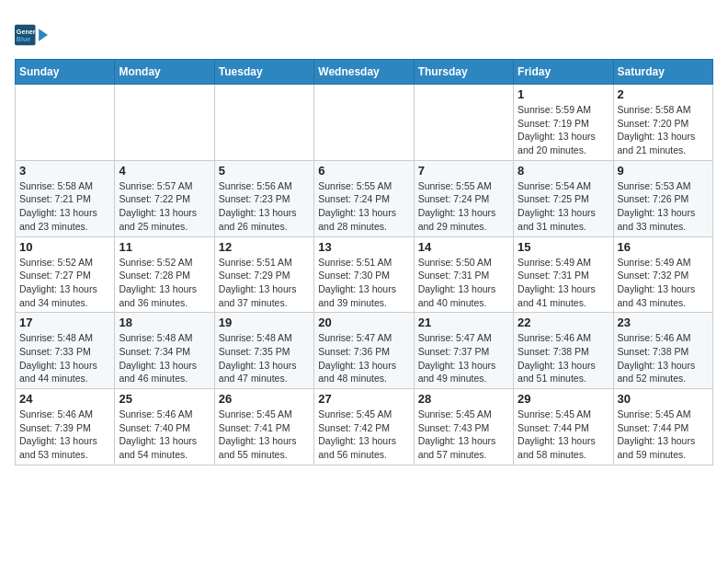 The width and height of the screenshot is (728, 563). I want to click on calendar-cell: 28Sunrise: 5:45 AM Sunset: 7:43 PM Dayli…, so click(463, 427).